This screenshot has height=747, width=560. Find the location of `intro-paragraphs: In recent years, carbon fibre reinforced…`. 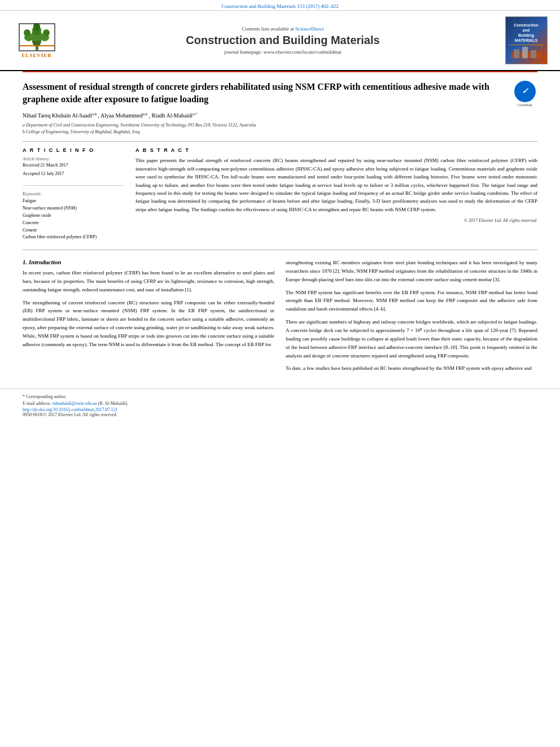

intro-paragraphs: In recent years, carbon fibre reinforced… is located at coordinates (148, 309).